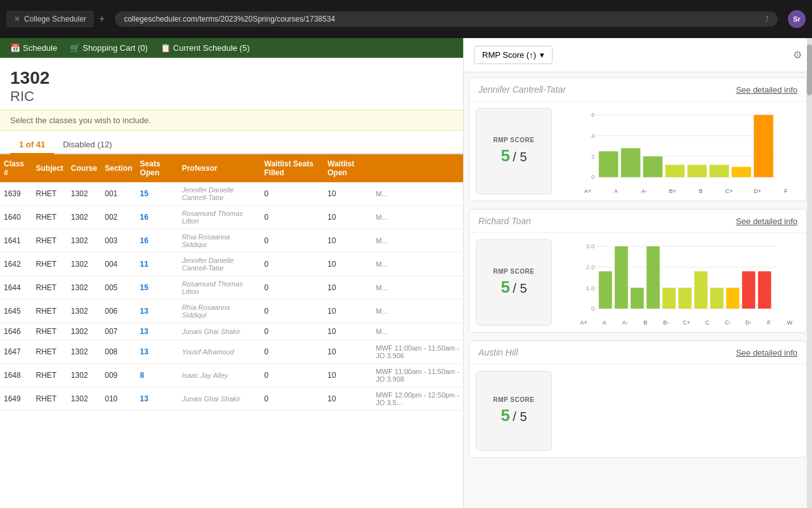 This screenshot has width=812, height=508. I want to click on nav-shopping-cart: 🛒 Shopping Cart (0), so click(109, 48).